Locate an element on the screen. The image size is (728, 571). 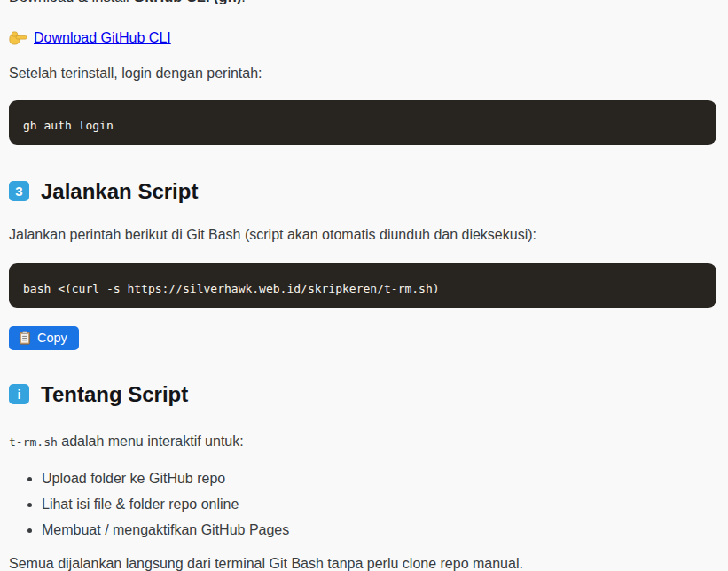
about-intro: t-rm.sh adalah menu interaktif untuk: is located at coordinates (363, 442).